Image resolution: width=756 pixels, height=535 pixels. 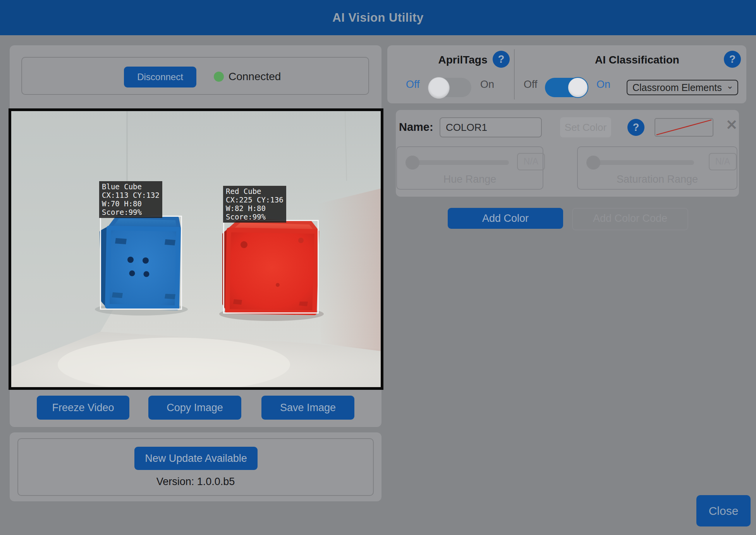 What do you see at coordinates (732, 125) in the screenshot?
I see `remove-color-icon: ✕` at bounding box center [732, 125].